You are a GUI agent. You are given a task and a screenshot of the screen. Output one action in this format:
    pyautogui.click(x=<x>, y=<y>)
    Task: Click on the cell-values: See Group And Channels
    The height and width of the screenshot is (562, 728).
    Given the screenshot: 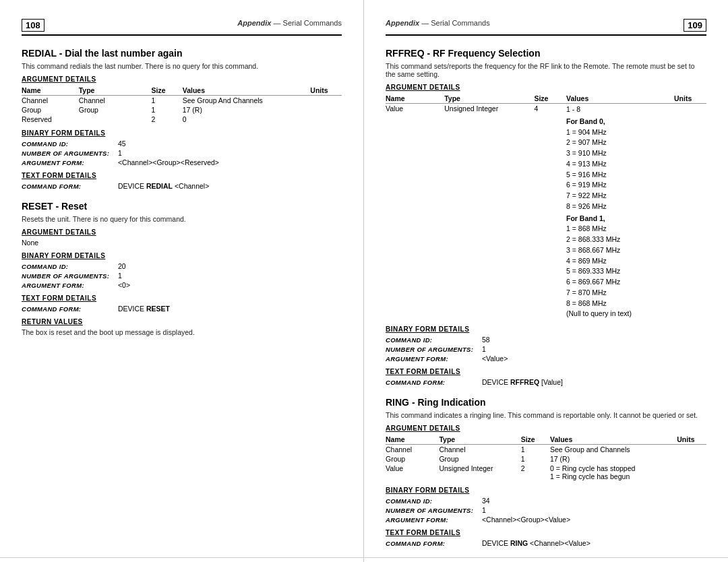 What is the action you would take?
    pyautogui.click(x=247, y=101)
    